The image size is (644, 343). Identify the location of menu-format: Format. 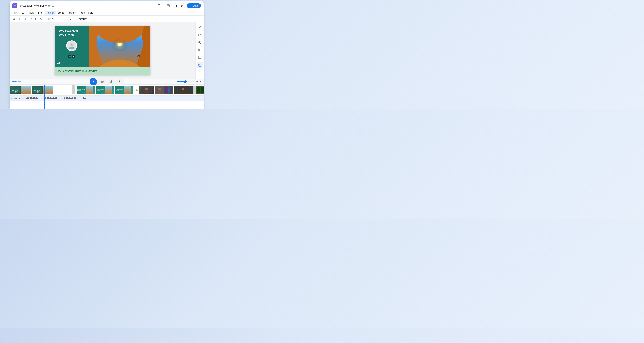
(50, 13).